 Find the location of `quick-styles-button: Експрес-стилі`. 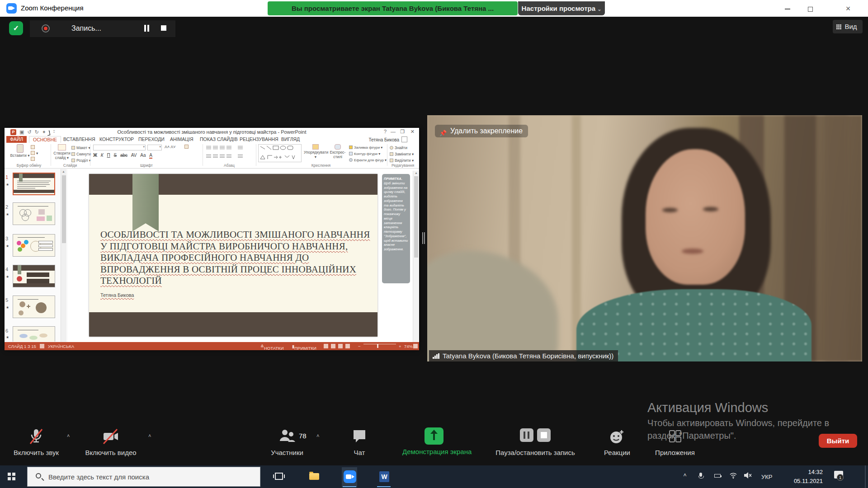

quick-styles-button: Експрес-стилі is located at coordinates (338, 152).